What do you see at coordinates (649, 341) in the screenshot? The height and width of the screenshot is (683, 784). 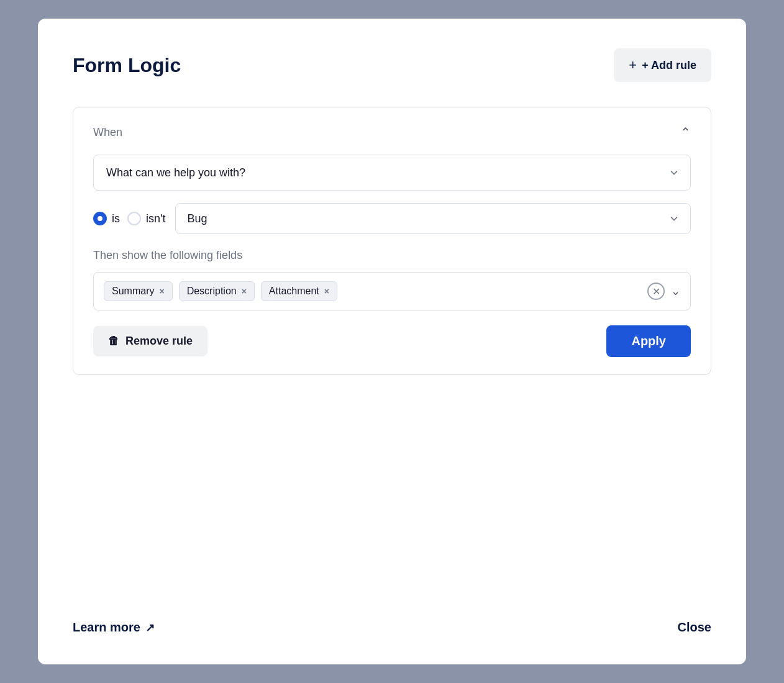 I see `apply-button: Apply` at bounding box center [649, 341].